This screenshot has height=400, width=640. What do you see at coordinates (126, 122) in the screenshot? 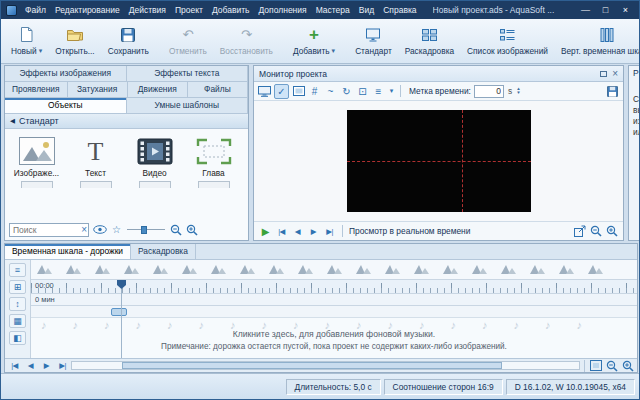
I see `group-header-standard: ◀ Стандарт` at bounding box center [126, 122].